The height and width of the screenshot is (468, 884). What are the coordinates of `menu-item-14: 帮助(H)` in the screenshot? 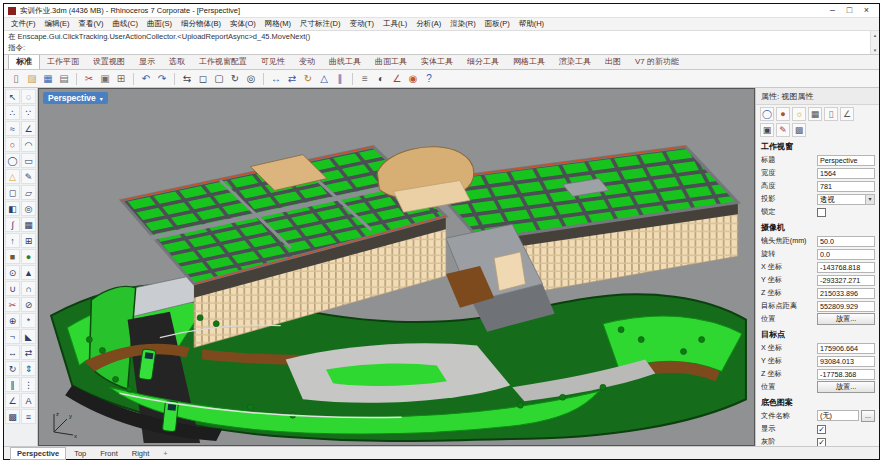 It's located at (532, 24).